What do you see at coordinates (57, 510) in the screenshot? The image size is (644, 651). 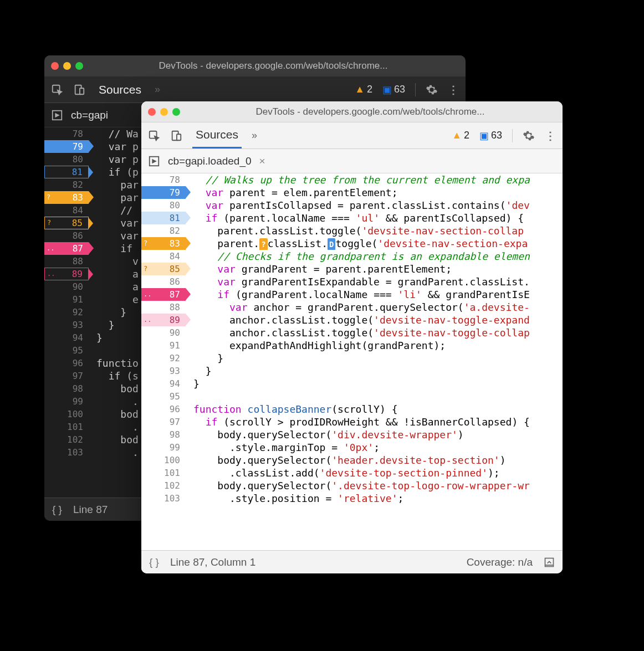 I see `format-code-icon: { }` at bounding box center [57, 510].